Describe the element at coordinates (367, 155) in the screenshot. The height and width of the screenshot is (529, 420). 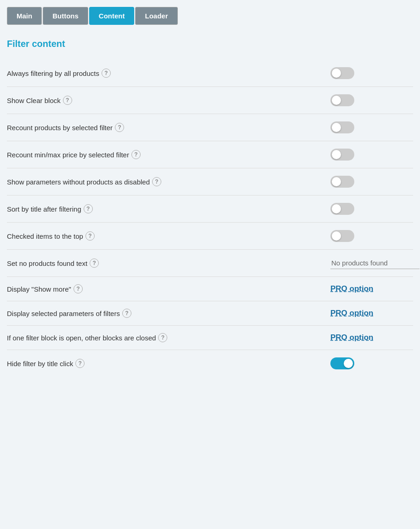
I see `row-control-recount-minmax` at that location.